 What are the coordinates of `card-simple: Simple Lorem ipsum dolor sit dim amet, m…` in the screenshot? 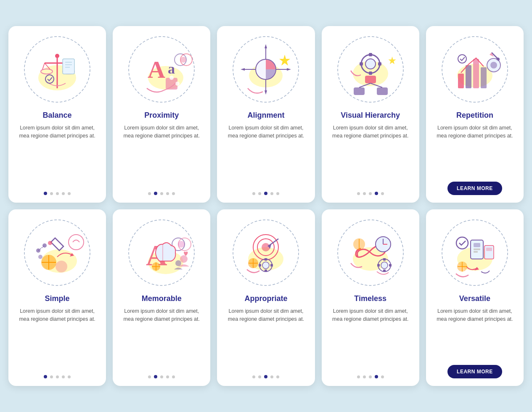 It's located at (57, 298).